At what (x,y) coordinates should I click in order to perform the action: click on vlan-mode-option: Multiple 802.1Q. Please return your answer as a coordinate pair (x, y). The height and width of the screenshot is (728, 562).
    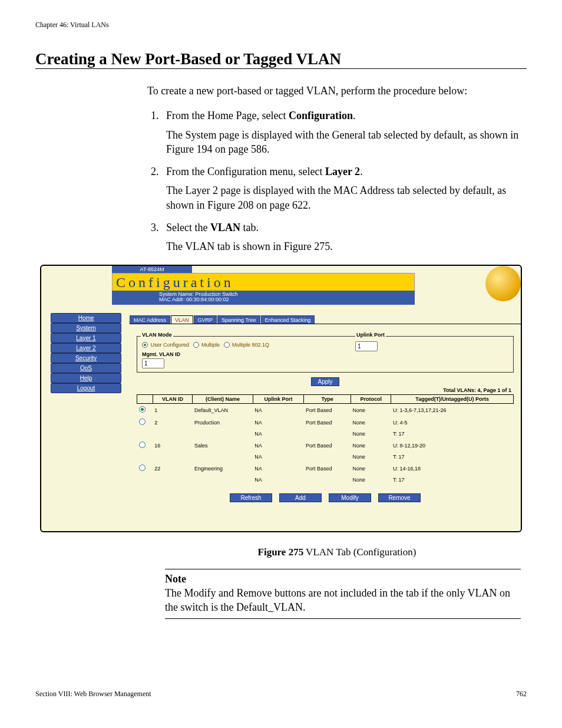
    Looking at the image, I should click on (247, 345).